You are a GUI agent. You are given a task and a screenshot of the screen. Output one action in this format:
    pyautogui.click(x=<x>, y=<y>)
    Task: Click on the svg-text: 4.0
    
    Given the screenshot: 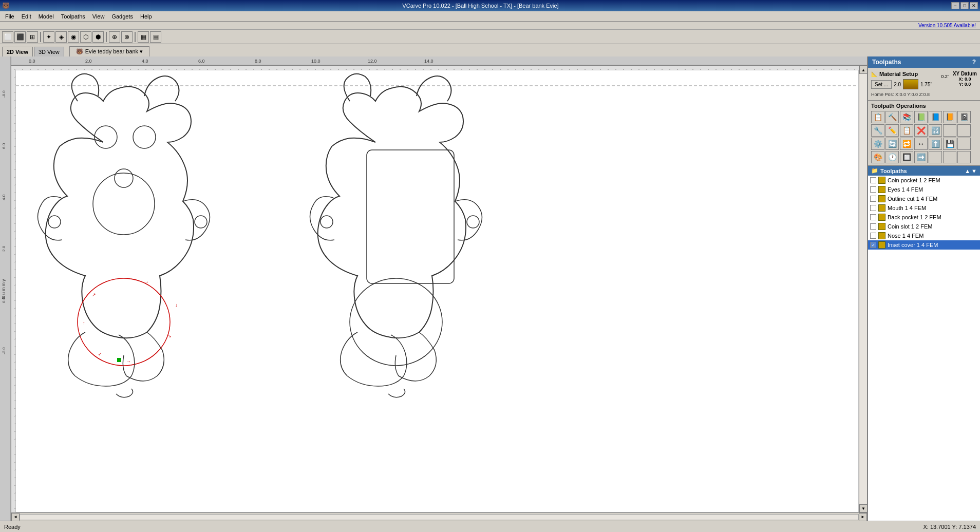 What is the action you would take?
    pyautogui.click(x=4, y=197)
    